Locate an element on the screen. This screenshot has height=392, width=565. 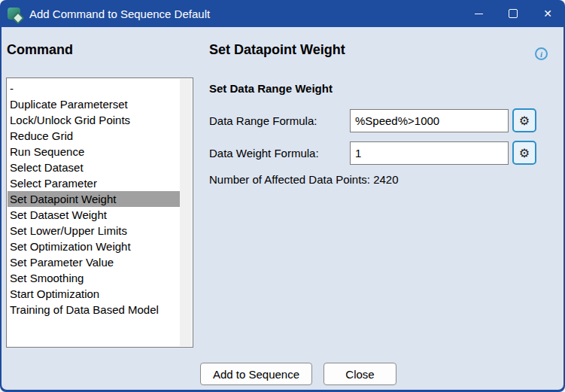
title-bar: Add Command to Sequence Default ✕ is located at coordinates (283, 14).